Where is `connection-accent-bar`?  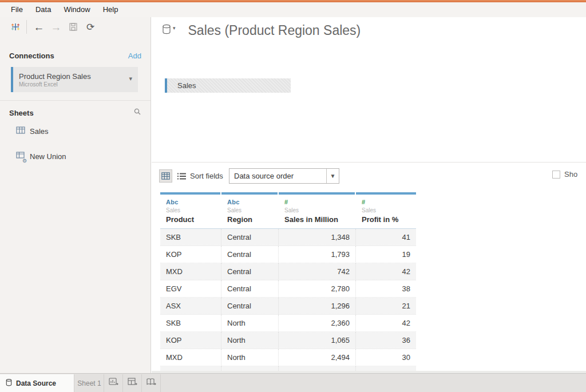
connection-accent-bar is located at coordinates (12, 80).